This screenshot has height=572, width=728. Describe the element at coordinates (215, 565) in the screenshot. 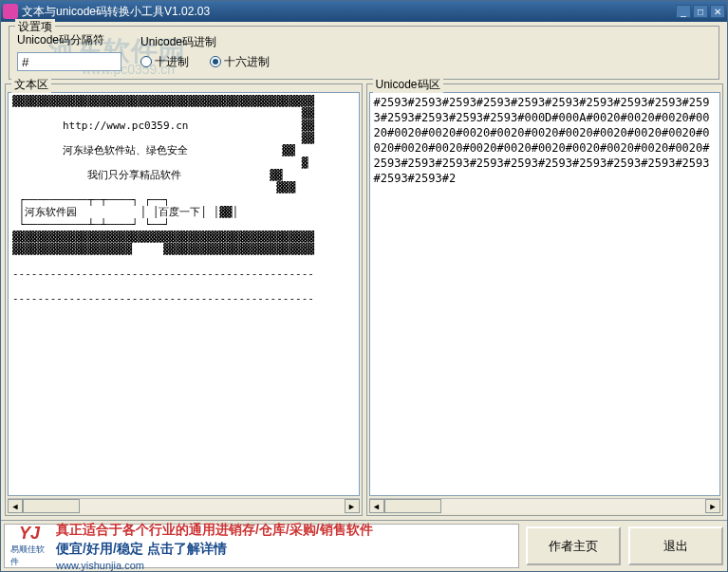

I see `ad-url: www.yishunjia.com` at that location.